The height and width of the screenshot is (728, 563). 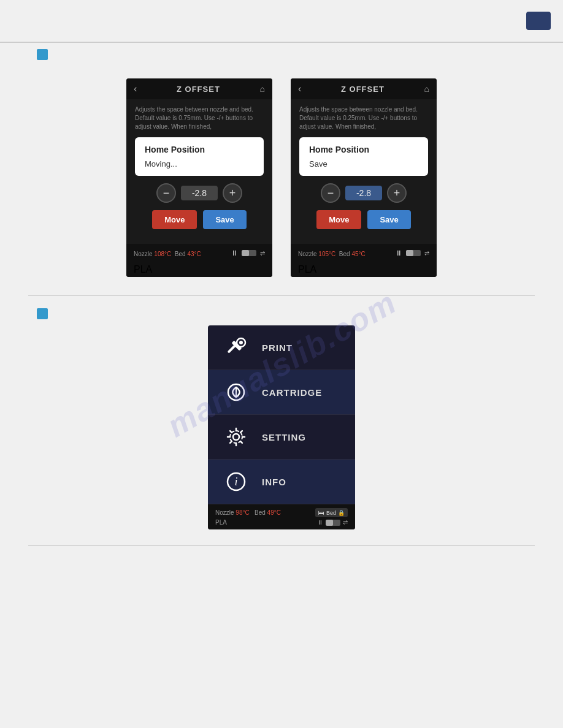 I want to click on top-bar, so click(x=282, y=21).